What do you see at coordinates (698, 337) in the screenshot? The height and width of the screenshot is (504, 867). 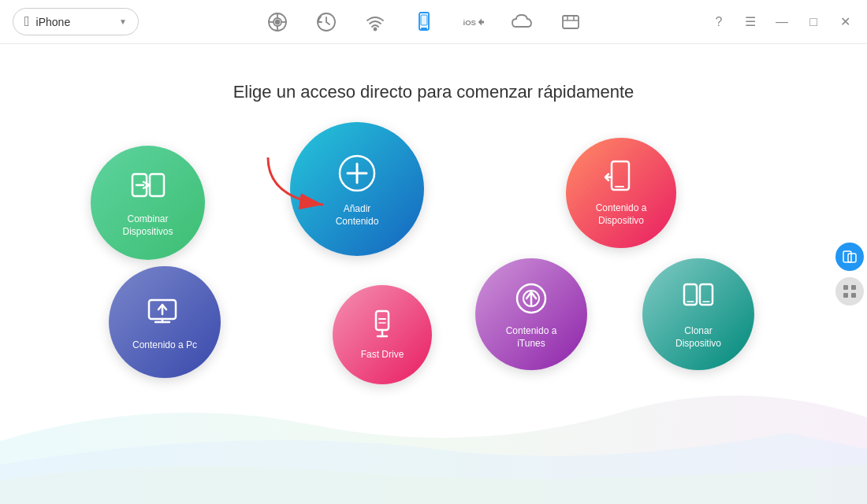 I see `clonar-label: ClonarDispositivo` at bounding box center [698, 337].